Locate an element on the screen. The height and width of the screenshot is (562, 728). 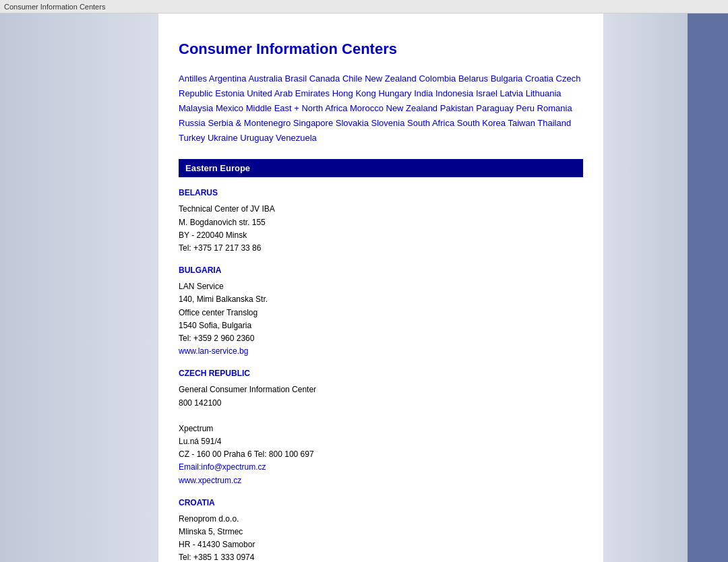
country-section: CZECH REPUBLICGeneral Consumer Informati… is located at coordinates (381, 428).